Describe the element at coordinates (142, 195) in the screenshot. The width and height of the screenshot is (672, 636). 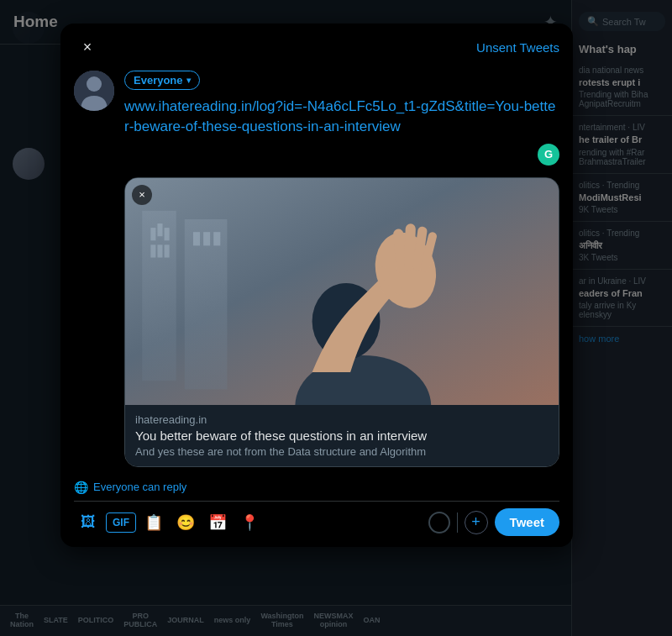
I see `link-preview-close-button: ×` at that location.